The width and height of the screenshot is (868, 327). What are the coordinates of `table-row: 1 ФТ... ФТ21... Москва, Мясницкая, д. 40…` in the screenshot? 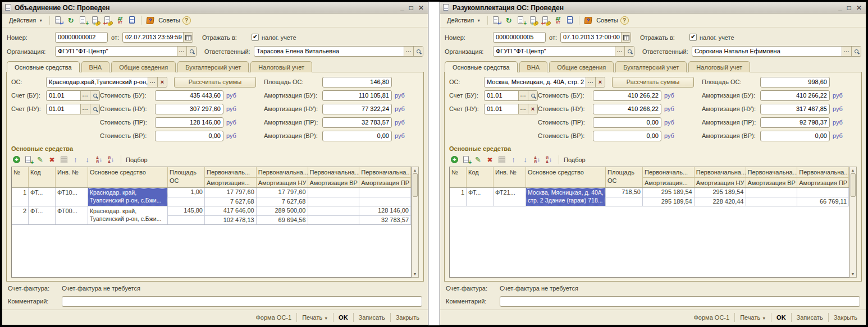 It's located at (649, 197).